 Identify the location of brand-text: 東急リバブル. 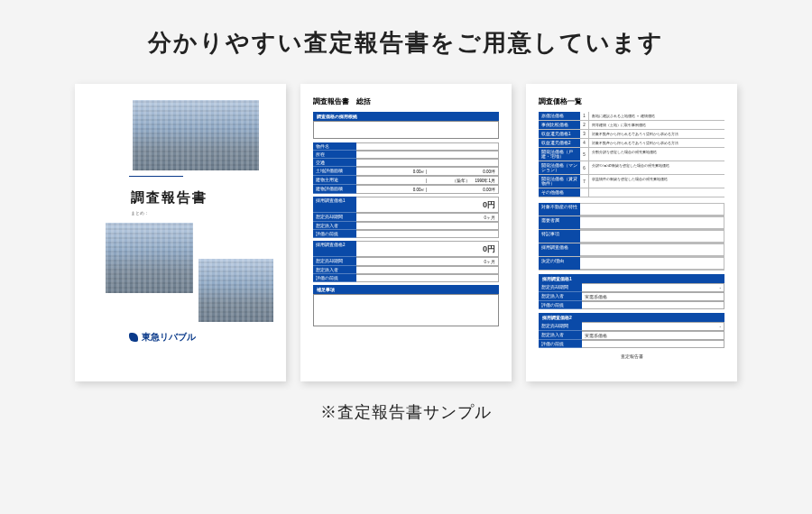
(169, 337).